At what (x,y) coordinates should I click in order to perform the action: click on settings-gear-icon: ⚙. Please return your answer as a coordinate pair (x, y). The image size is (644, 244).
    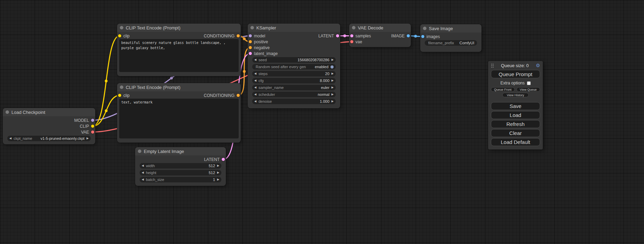
    Looking at the image, I should click on (538, 65).